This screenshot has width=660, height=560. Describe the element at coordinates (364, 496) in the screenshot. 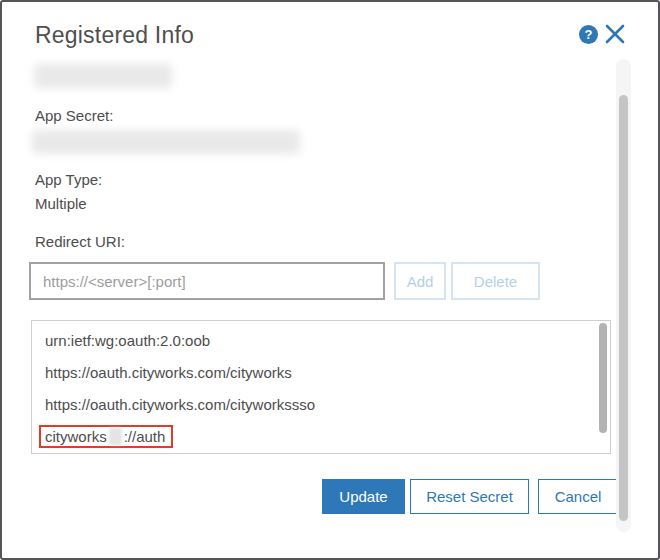

I see `update-button: Update` at that location.